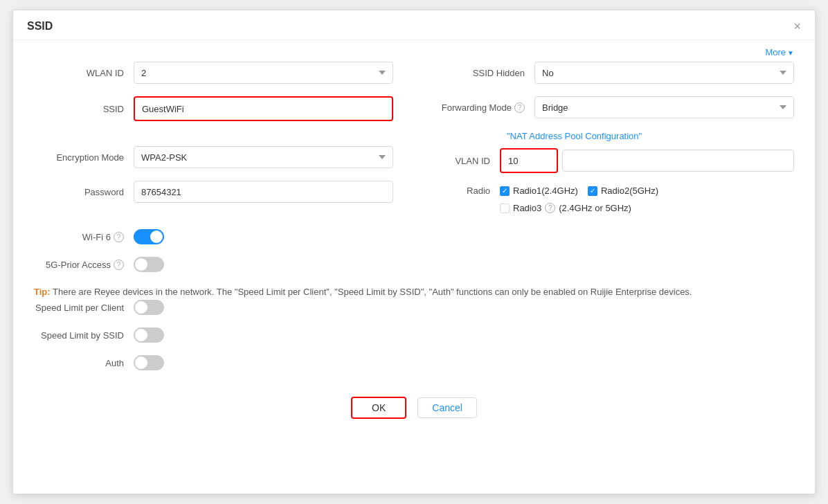 This screenshot has height=504, width=828. Describe the element at coordinates (79, 73) in the screenshot. I see `wlan-id-label: WLAN ID` at that location.